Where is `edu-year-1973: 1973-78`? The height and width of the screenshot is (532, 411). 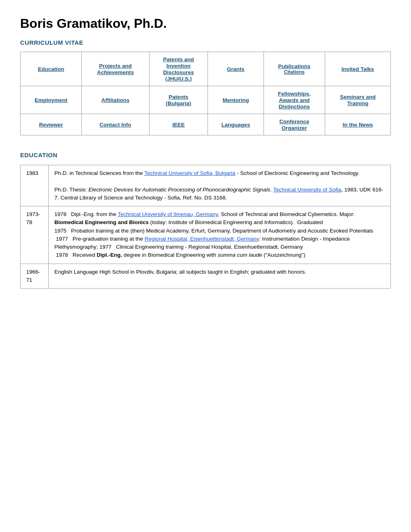
edu-year-1973: 1973-78 is located at coordinates (35, 235).